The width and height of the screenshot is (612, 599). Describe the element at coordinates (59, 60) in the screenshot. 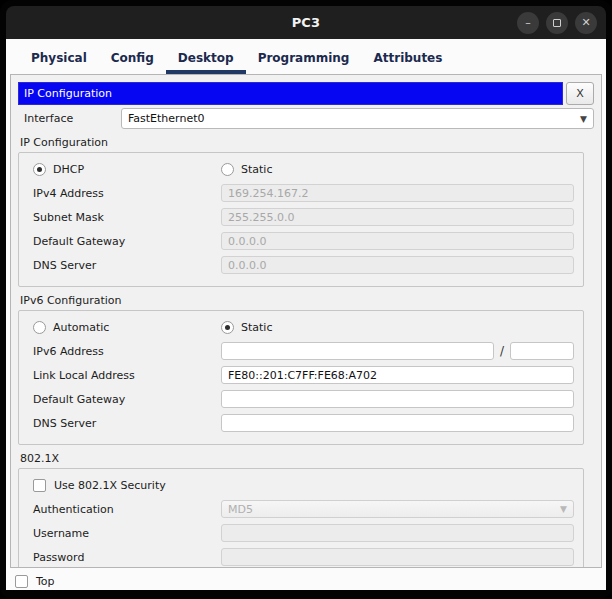

I see `tab-physical: Physical` at that location.